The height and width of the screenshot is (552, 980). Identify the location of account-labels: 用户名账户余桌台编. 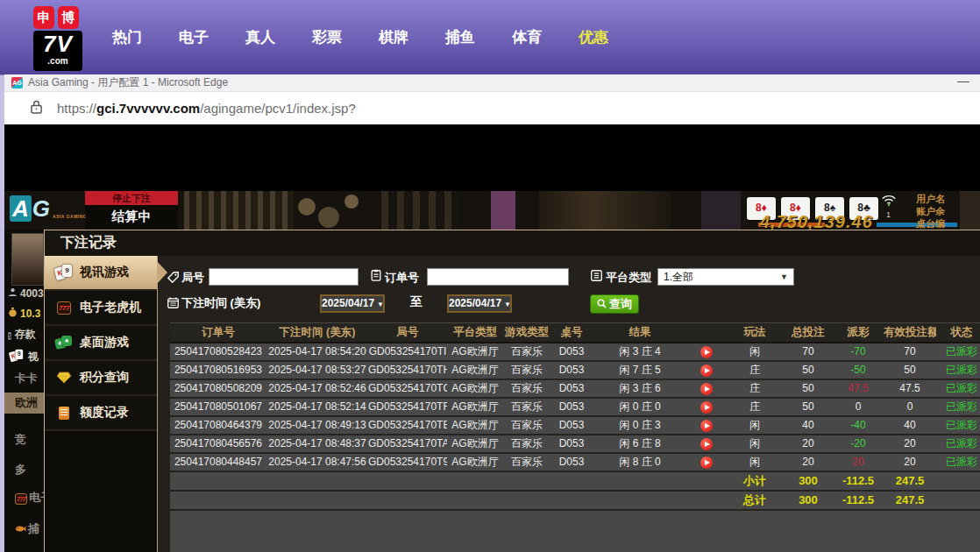
(948, 211).